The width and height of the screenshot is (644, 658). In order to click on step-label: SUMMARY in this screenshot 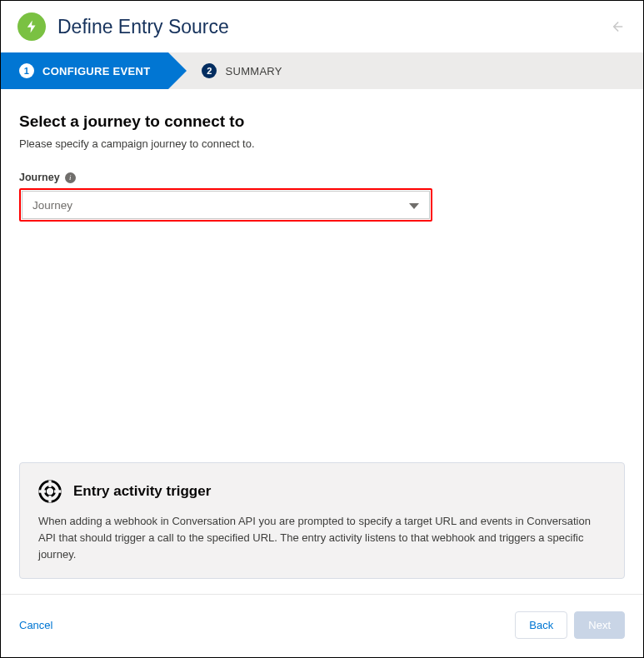, I will do `click(253, 72)`.